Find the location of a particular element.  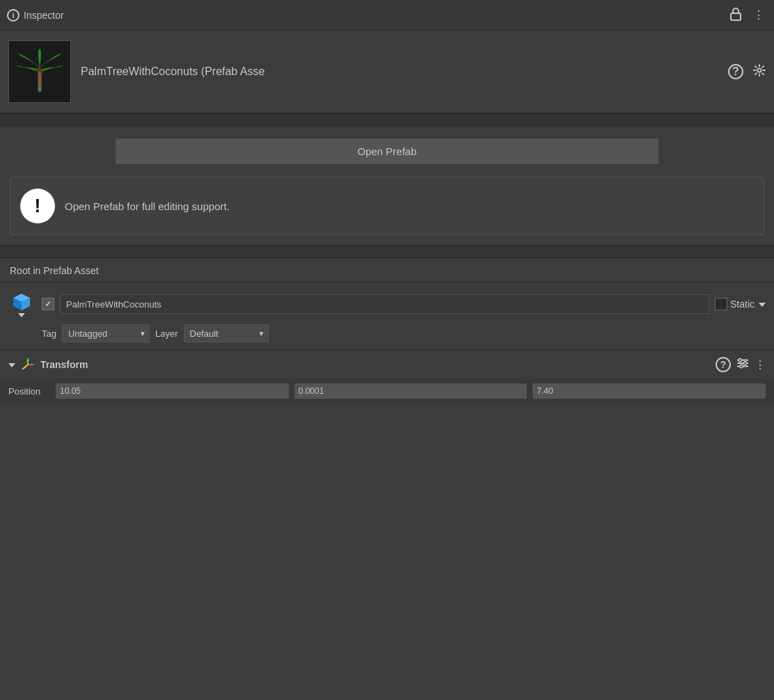

inspector-title: Inspector is located at coordinates (375, 15).